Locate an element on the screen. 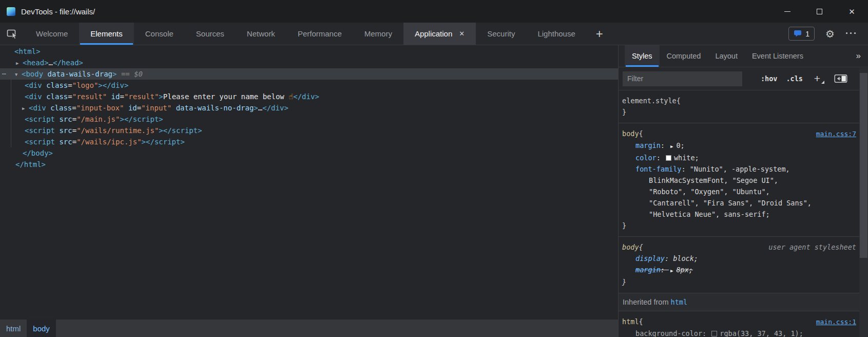  dom-node: <div class="result" id="result">Please e… is located at coordinates (309, 97).